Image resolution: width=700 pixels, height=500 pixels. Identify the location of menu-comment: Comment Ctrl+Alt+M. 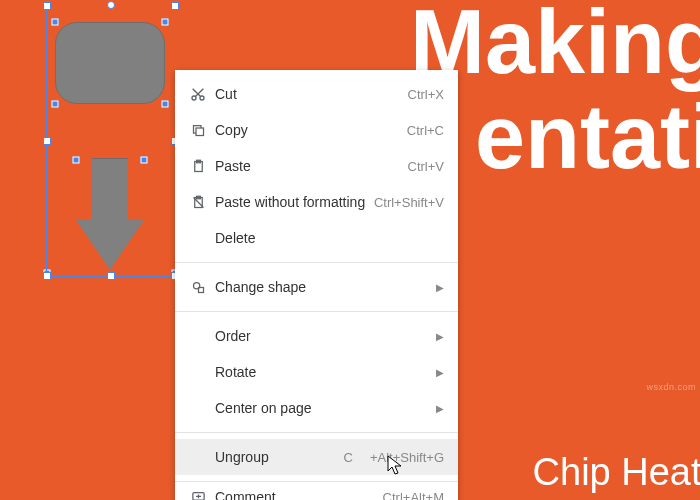
(316, 494).